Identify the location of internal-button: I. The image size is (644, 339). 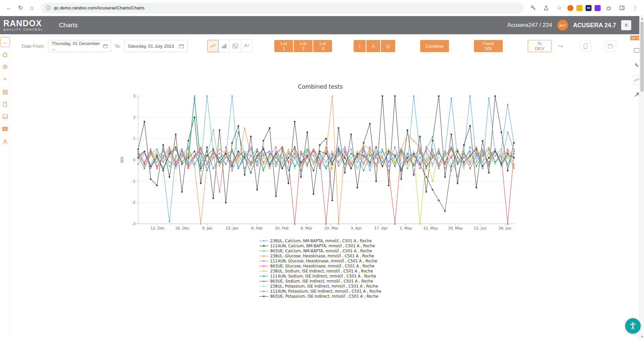
(360, 46).